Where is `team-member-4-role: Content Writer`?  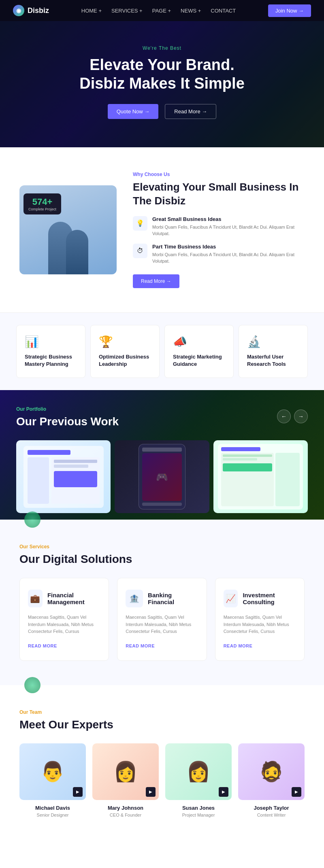 team-member-4-role: Content Writer is located at coordinates (271, 815).